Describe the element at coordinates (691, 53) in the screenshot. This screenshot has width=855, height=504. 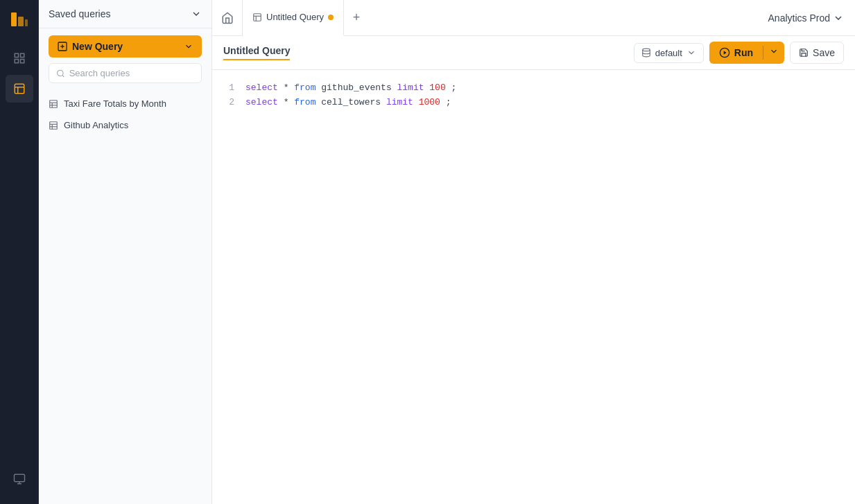
I see `schema-chevron-icon` at that location.